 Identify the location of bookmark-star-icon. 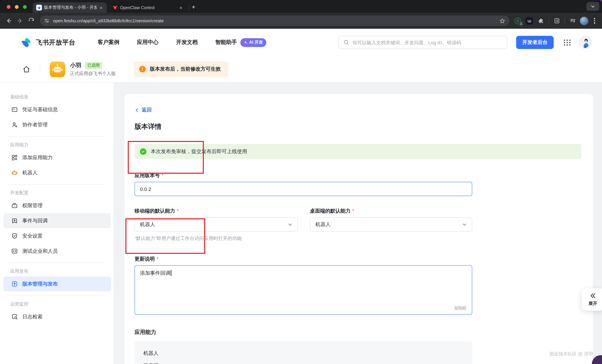
(502, 21).